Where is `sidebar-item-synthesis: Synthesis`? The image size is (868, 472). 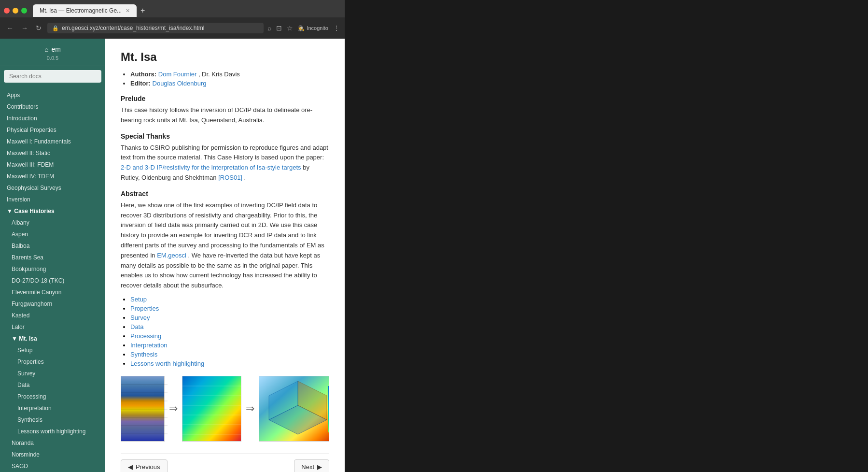 sidebar-item-synthesis: Synthesis is located at coordinates (53, 420).